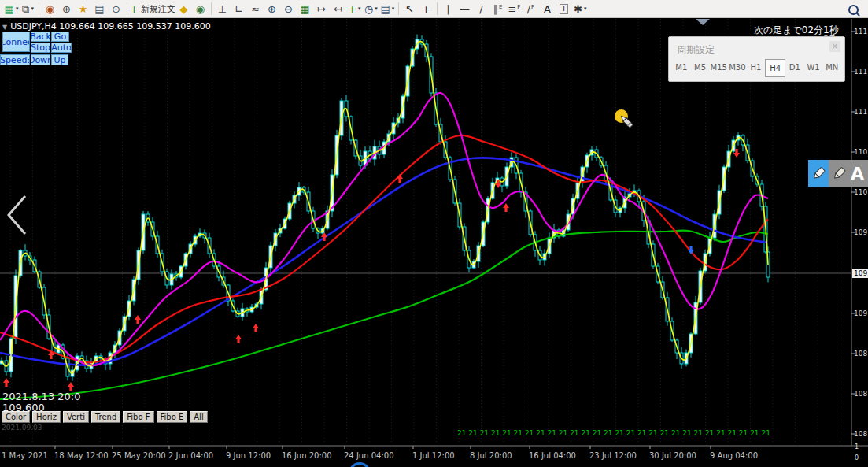 The width and height of the screenshot is (868, 467). I want to click on vertical-line-button: |, so click(449, 9).